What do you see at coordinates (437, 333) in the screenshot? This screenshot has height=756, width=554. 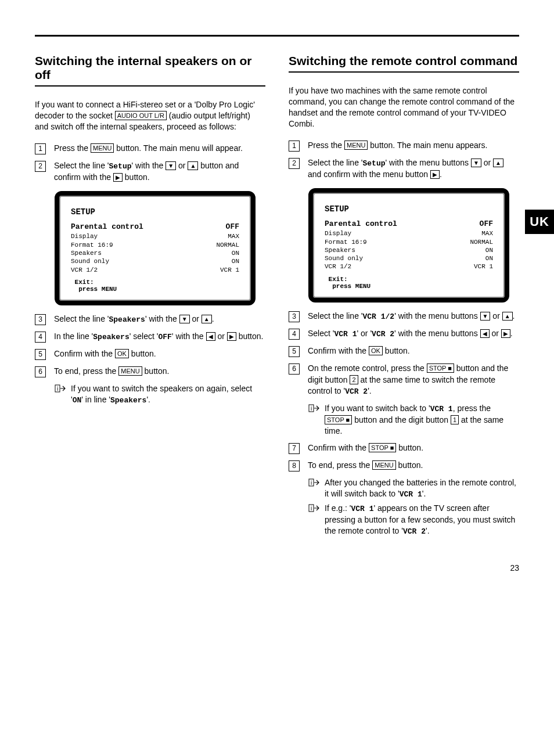 I see `text: ' with the menu buttons` at bounding box center [437, 333].